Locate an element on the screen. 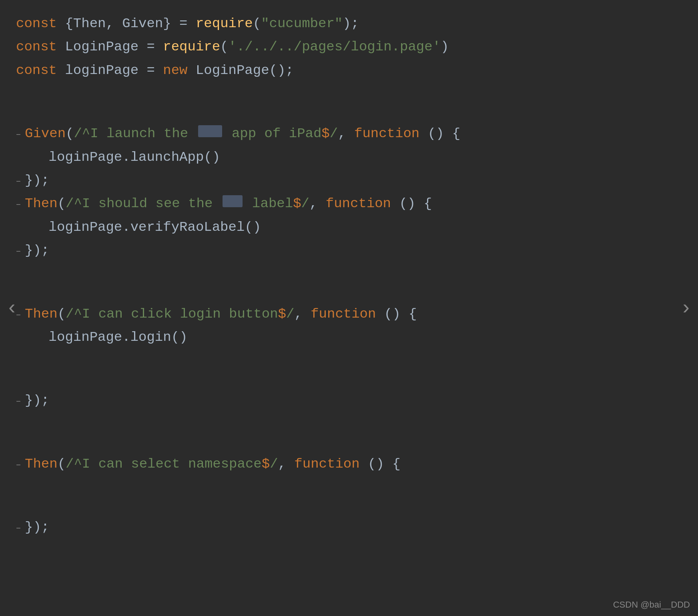  code-line-11: loginPage.login() is located at coordinates (349, 337).